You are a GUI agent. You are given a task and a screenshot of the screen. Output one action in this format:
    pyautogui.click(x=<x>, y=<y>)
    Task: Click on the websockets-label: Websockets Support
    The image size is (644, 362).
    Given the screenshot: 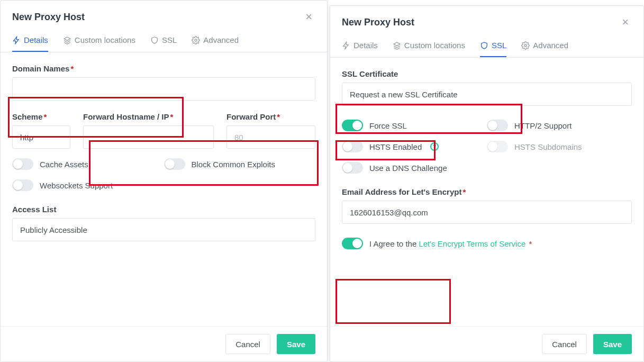 What is the action you would take?
    pyautogui.click(x=76, y=185)
    